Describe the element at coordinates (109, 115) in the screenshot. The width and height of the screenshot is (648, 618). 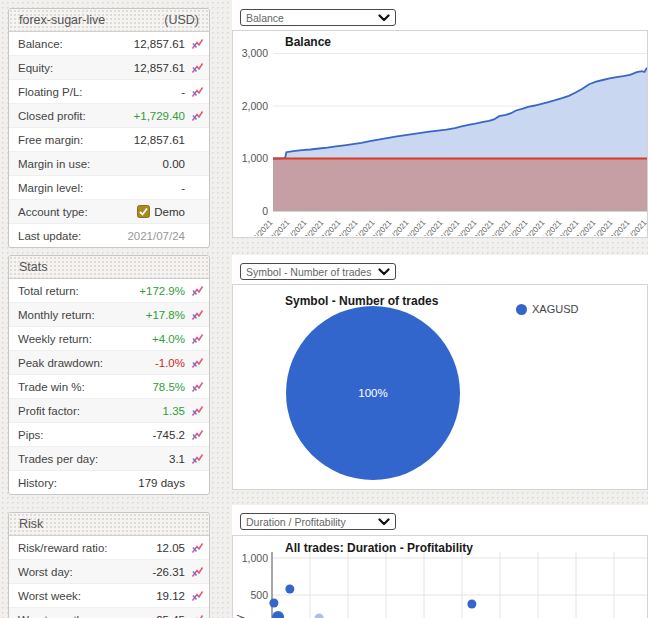
I see `table-row: Closed profit:+1,729.40` at that location.